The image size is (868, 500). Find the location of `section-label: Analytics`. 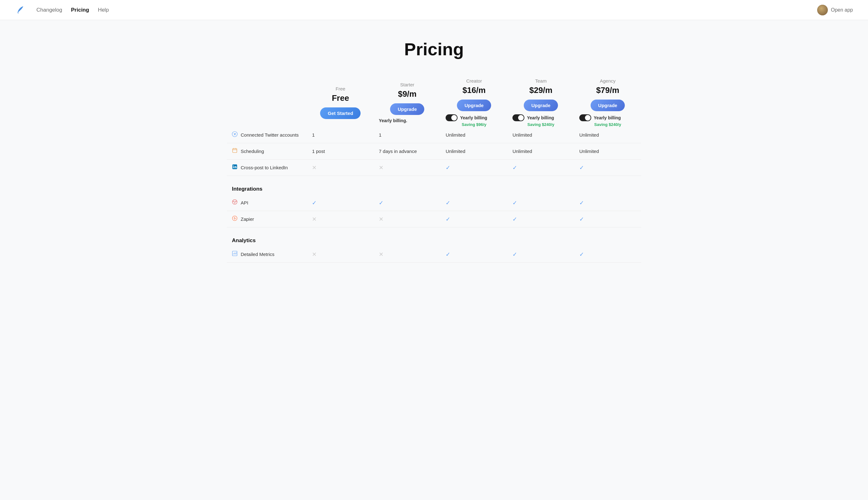

section-label: Analytics is located at coordinates (434, 237).